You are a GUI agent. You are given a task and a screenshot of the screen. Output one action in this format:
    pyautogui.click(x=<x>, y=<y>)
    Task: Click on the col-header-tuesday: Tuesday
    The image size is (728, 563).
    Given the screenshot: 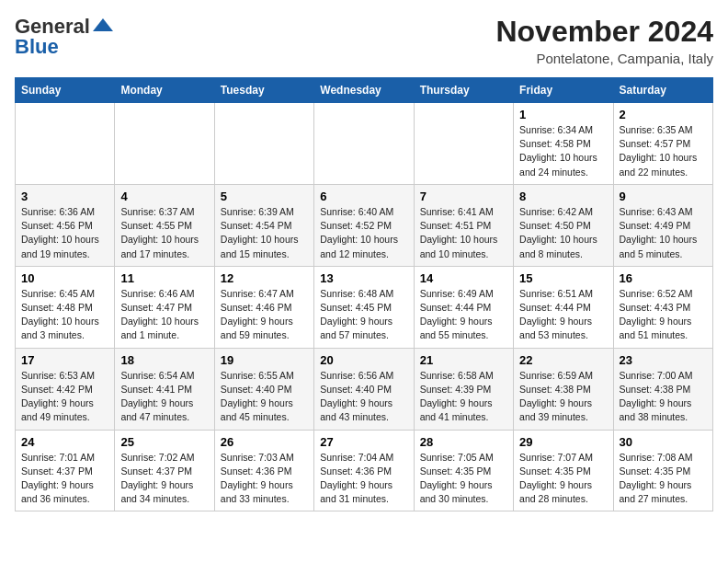 What is the action you would take?
    pyautogui.click(x=264, y=90)
    